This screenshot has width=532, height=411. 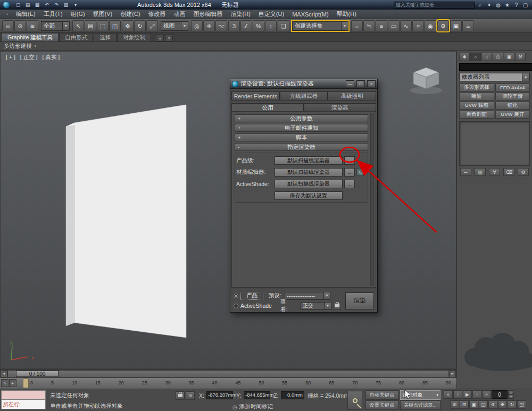 I want to click on open-file-icon: ▤, so click(x=28, y=5).